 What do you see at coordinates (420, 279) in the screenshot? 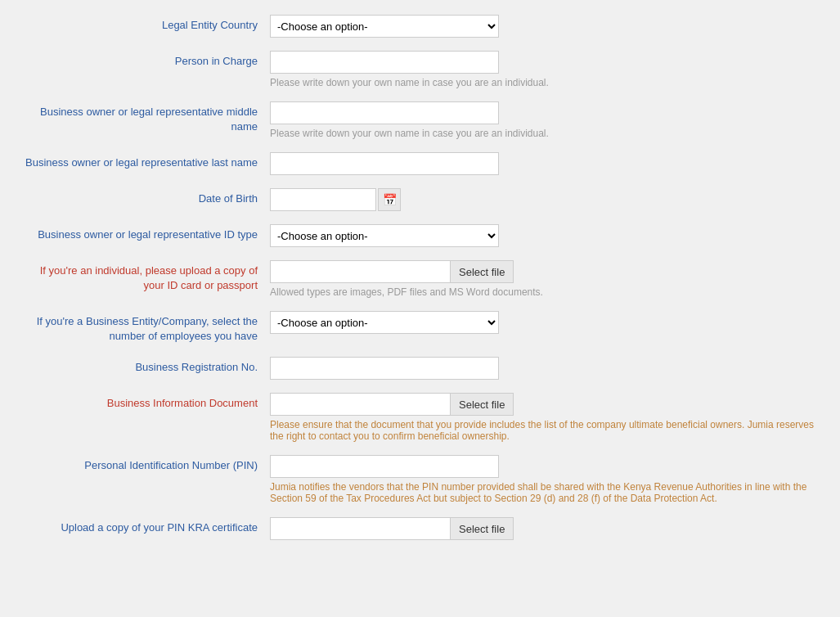
I see `row-id-upload: If you're an individual, please upload a…` at bounding box center [420, 279].